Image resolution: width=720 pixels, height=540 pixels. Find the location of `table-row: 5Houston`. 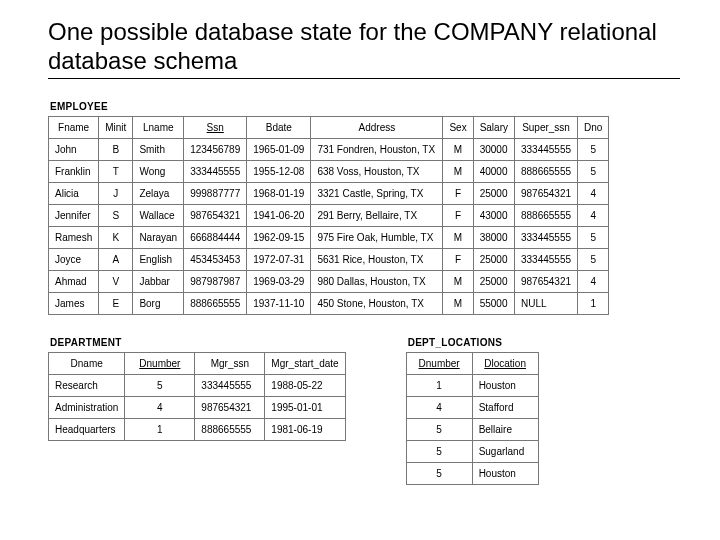

table-row: 5Houston is located at coordinates (472, 473).